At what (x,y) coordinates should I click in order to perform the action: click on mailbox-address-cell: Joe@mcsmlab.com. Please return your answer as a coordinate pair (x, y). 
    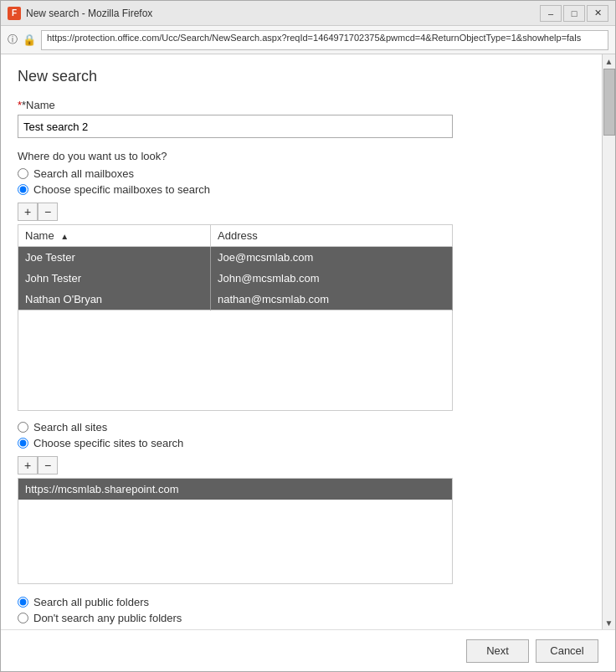
    Looking at the image, I should click on (331, 258).